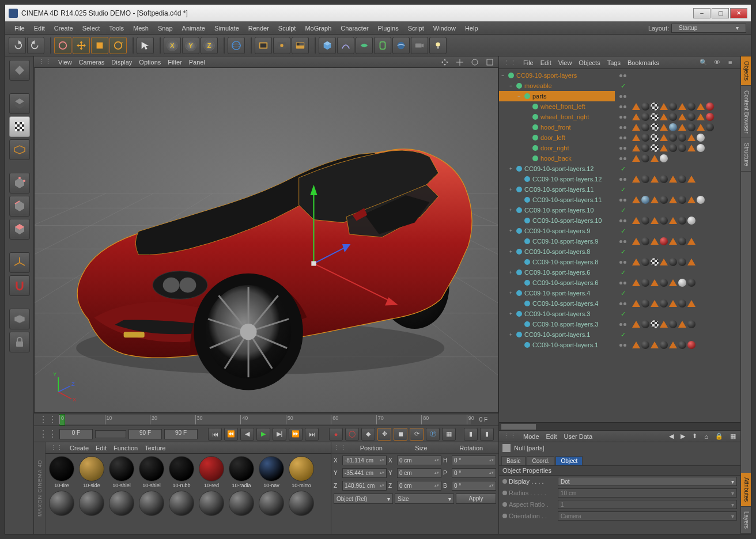  What do you see at coordinates (565, 63) in the screenshot?
I see `objects-menu-view: View` at bounding box center [565, 63].